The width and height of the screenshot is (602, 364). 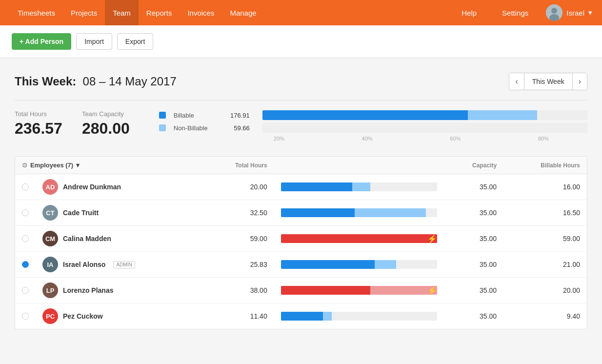 What do you see at coordinates (367, 139) in the screenshot?
I see `axis-40: 40%` at bounding box center [367, 139].